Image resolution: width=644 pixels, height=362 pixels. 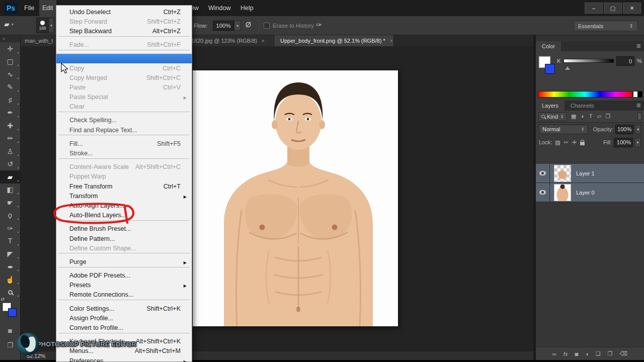 I want to click on eraser-tool: ▰, so click(x=10, y=177).